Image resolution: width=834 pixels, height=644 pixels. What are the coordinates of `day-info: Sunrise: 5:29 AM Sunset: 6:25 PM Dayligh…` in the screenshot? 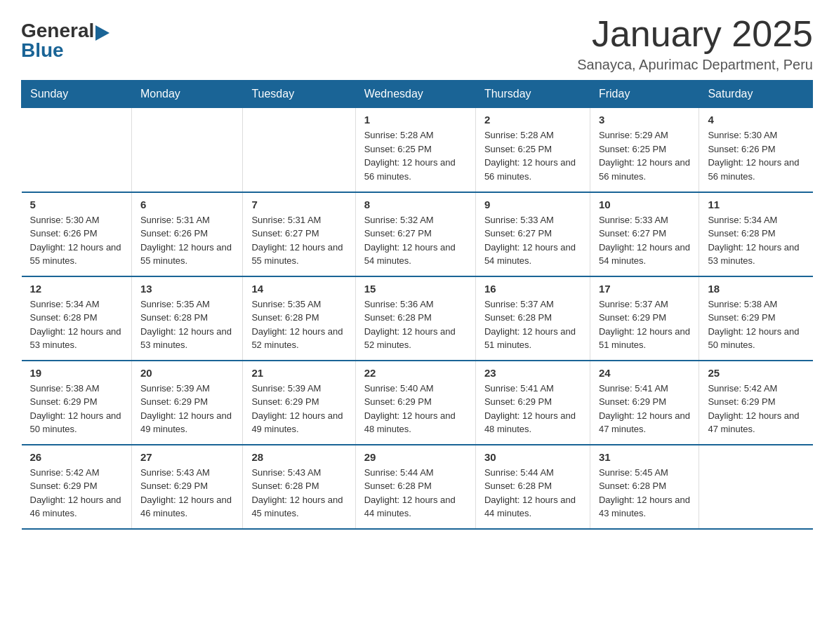 It's located at (644, 156).